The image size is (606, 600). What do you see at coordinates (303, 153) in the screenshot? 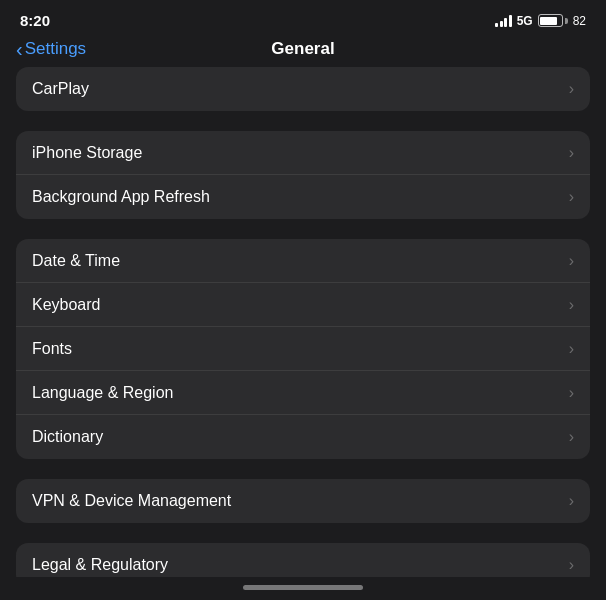
I see `iphone-storage-row: iPhone Storage ›` at bounding box center [303, 153].